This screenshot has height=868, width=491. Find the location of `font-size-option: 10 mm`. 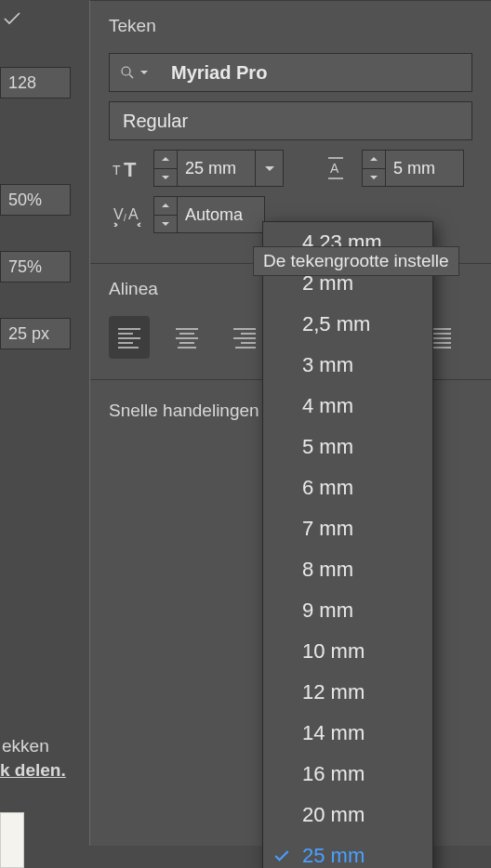

font-size-option: 10 mm is located at coordinates (348, 651).